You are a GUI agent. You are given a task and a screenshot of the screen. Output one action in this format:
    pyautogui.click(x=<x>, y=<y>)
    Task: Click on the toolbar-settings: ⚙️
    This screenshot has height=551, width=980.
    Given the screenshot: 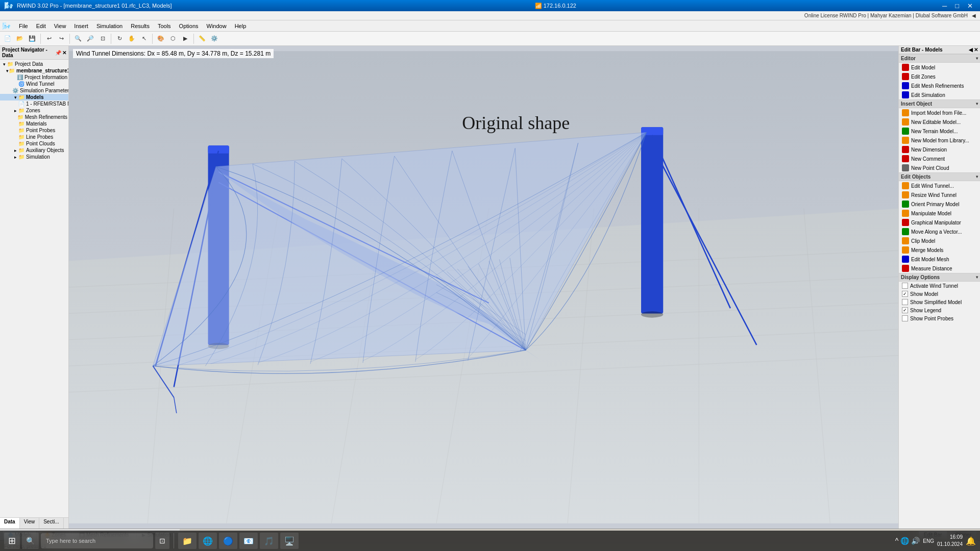 What is the action you would take?
    pyautogui.click(x=214, y=39)
    